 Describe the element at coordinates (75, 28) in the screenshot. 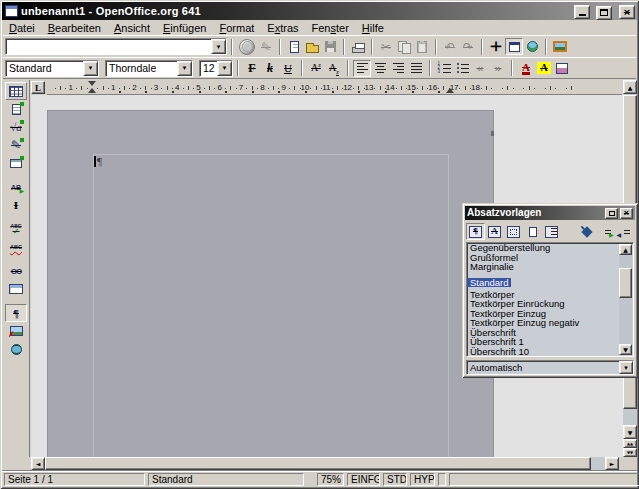

I see `menu-bearbeiten: Bearbeiten` at that location.